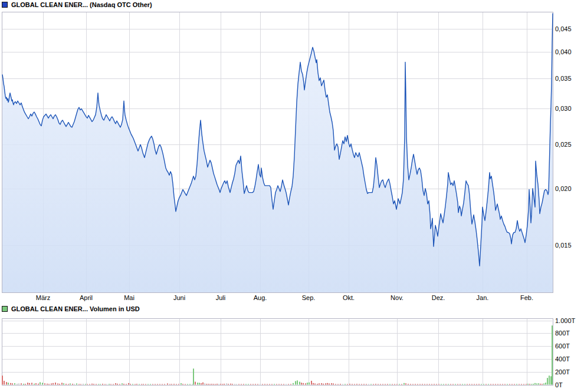  I want to click on price-x-axis-label: März, so click(43, 298).